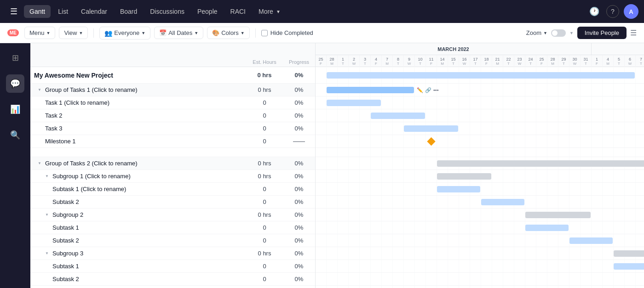 This screenshot has height=288, width=644. Describe the element at coordinates (138, 164) in the screenshot. I see `group2-name: ▼ Group of Tasks 2 (Click to rename)` at that location.